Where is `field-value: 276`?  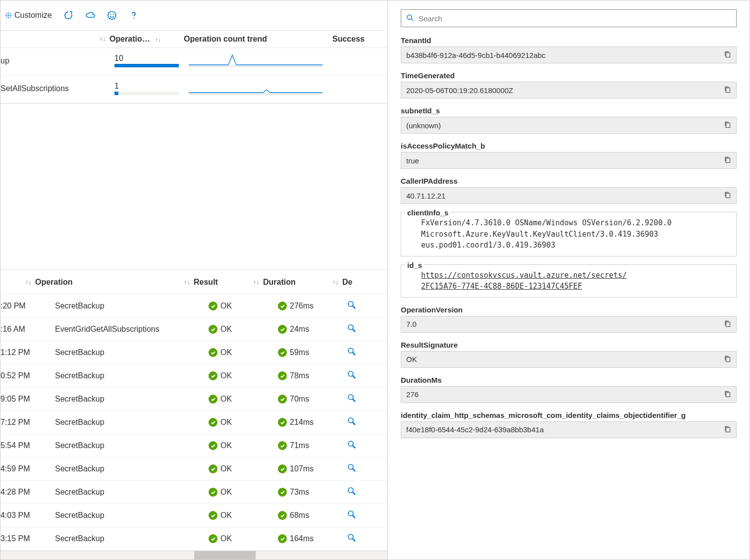 field-value: 276 is located at coordinates (569, 395).